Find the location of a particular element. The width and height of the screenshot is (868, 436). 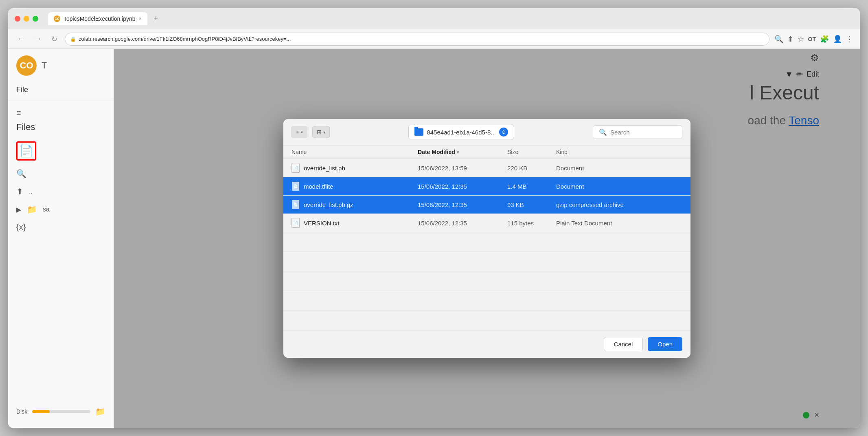

file-row: 📄 override_list.pb 15/06/2022, 13:59 220… is located at coordinates (487, 168).